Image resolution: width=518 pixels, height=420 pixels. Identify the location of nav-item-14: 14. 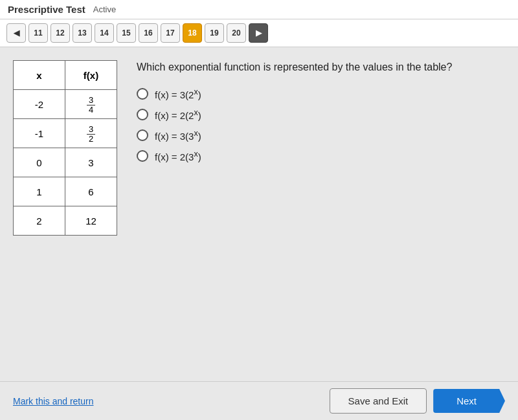
(104, 33).